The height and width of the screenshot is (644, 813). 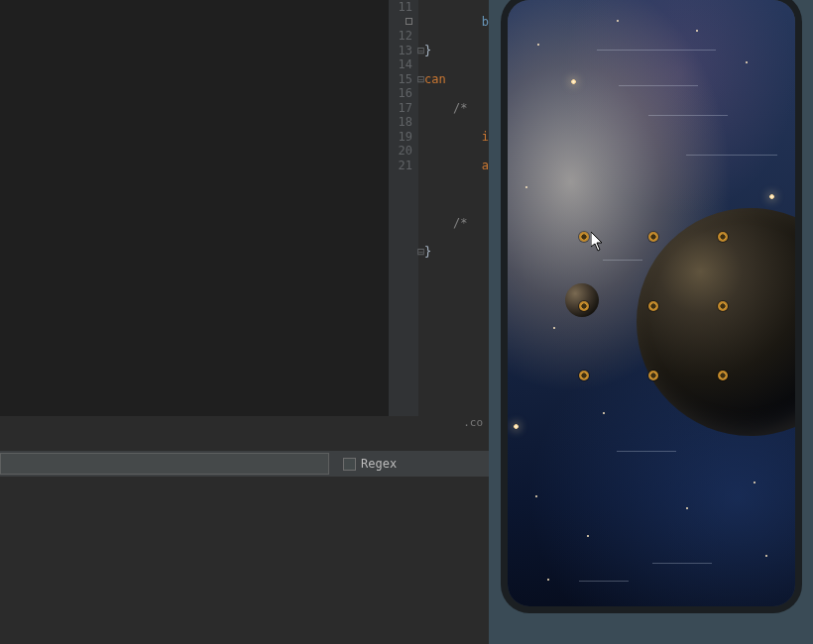 What do you see at coordinates (486, 22) in the screenshot?
I see `code-token: b` at bounding box center [486, 22].